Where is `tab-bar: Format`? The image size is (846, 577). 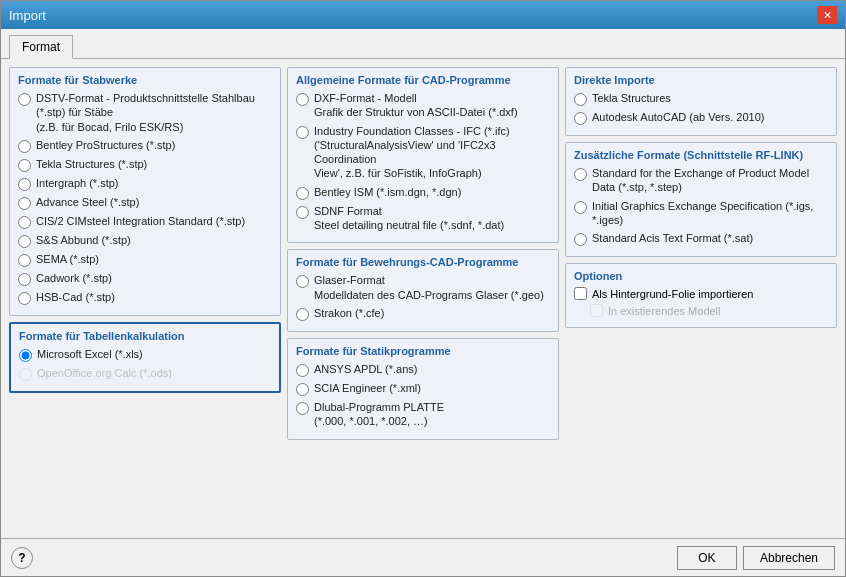
tab-bar: Format is located at coordinates (423, 44).